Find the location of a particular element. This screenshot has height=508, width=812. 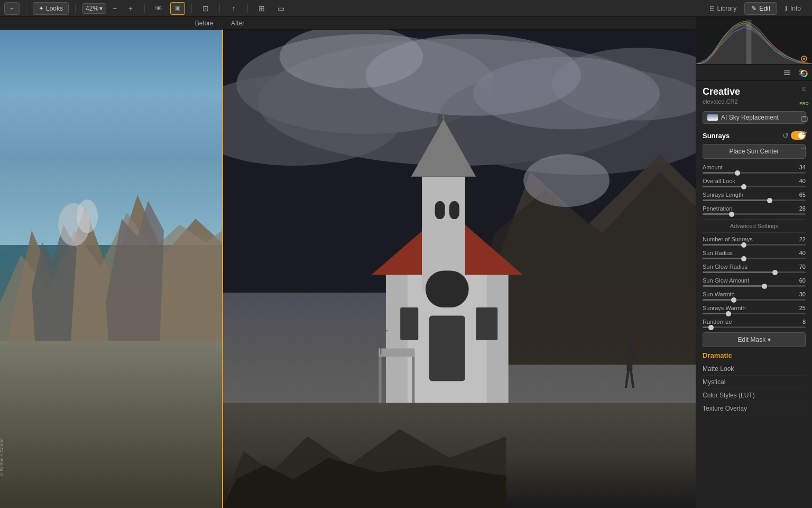

more-icon-btn: ••• is located at coordinates (804, 148).